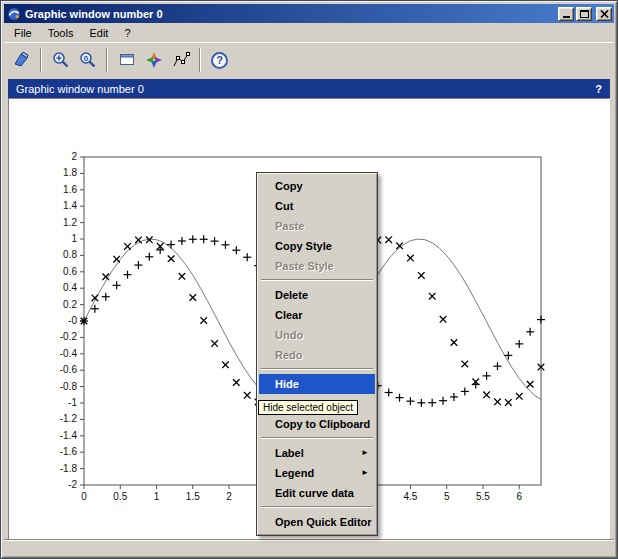  What do you see at coordinates (70, 206) in the screenshot?
I see `svg-text: 1.4` at bounding box center [70, 206].